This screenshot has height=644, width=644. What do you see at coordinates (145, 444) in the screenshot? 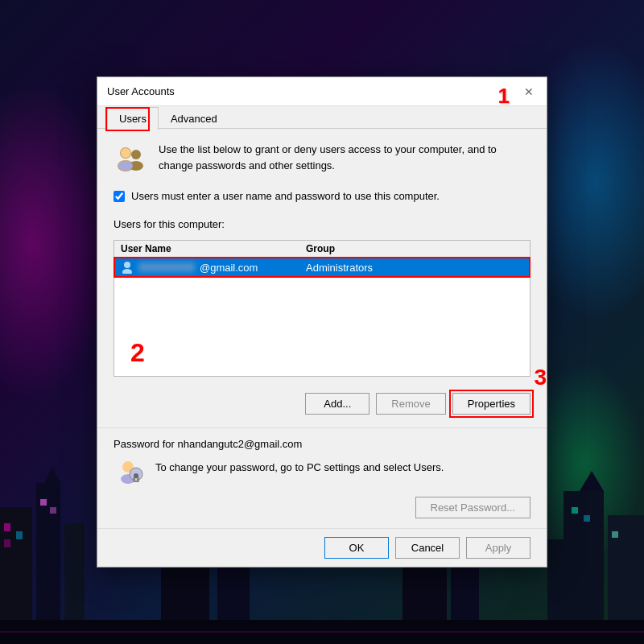
I see `password-title-prefix: Password for` at bounding box center [145, 444].